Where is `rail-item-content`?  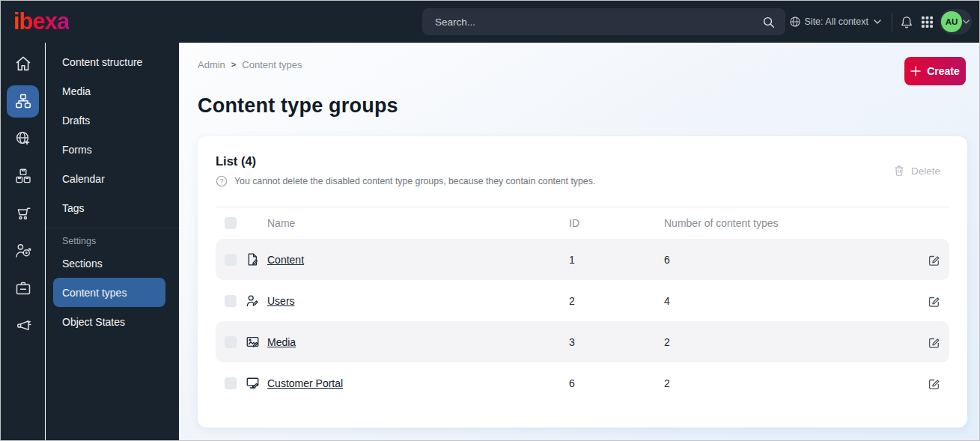 rail-item-content is located at coordinates (22, 101).